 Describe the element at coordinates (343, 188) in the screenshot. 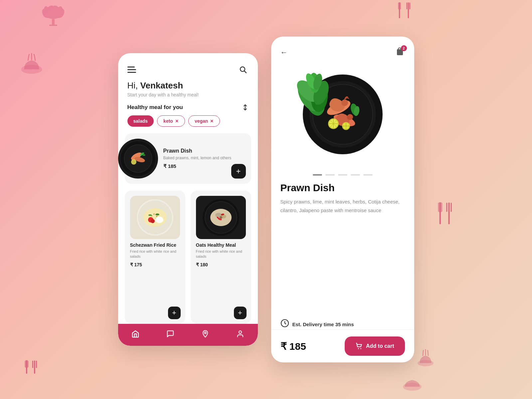

I see `dish-detail-name: Prawn Dish` at that location.